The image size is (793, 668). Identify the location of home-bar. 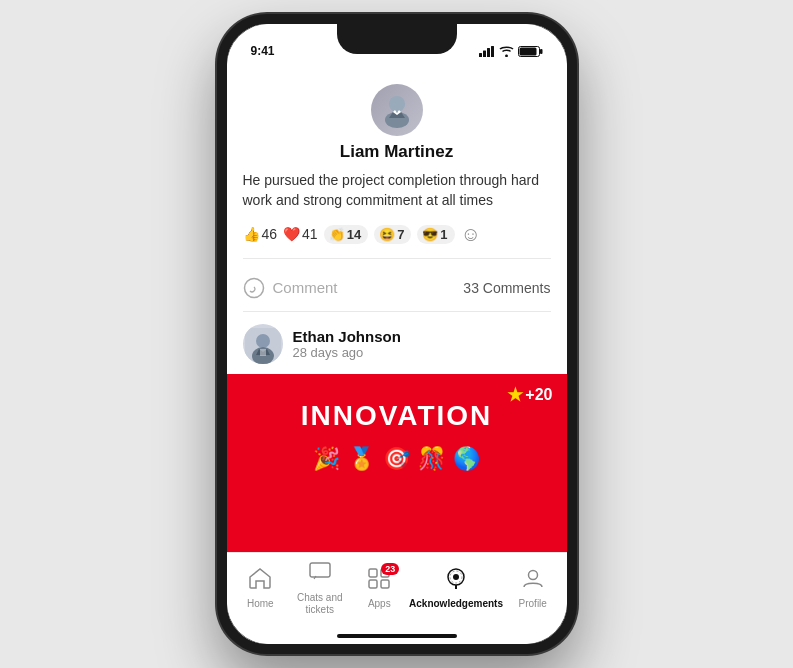
(397, 636).